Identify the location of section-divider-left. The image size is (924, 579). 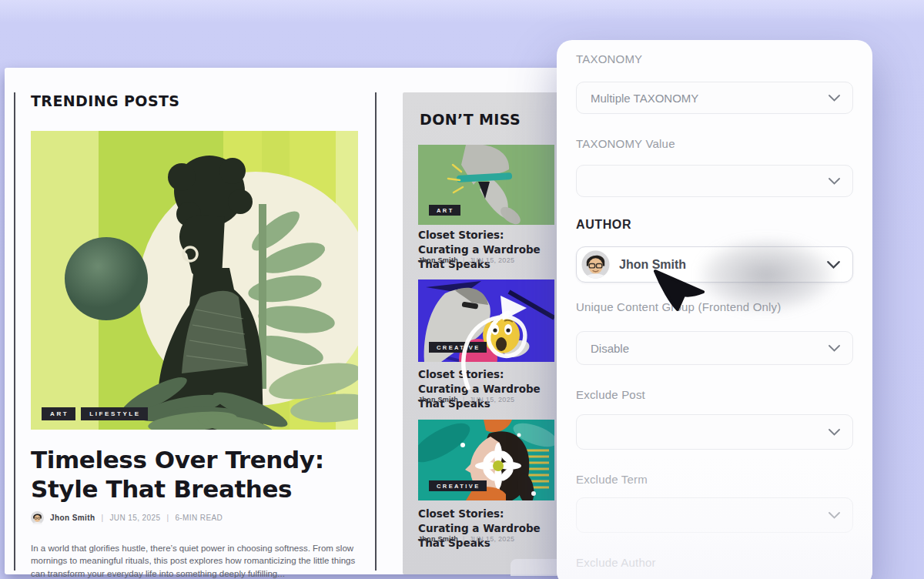
(15, 331).